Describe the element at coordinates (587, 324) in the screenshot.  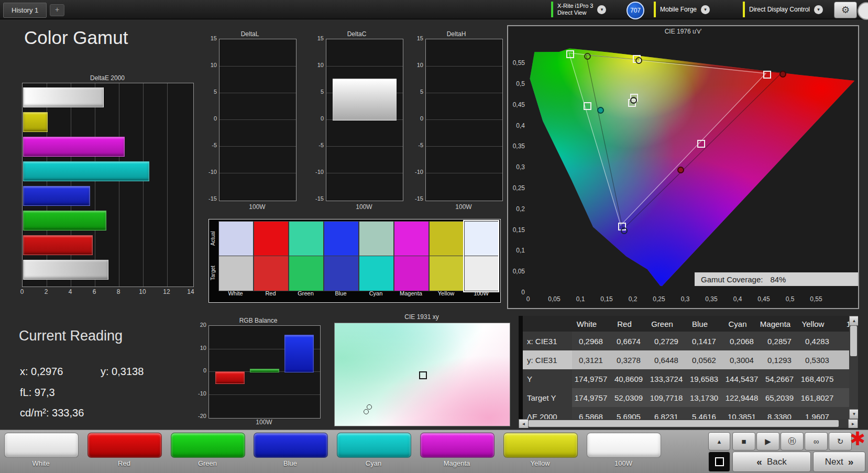
I see `column-header-White: White` at that location.